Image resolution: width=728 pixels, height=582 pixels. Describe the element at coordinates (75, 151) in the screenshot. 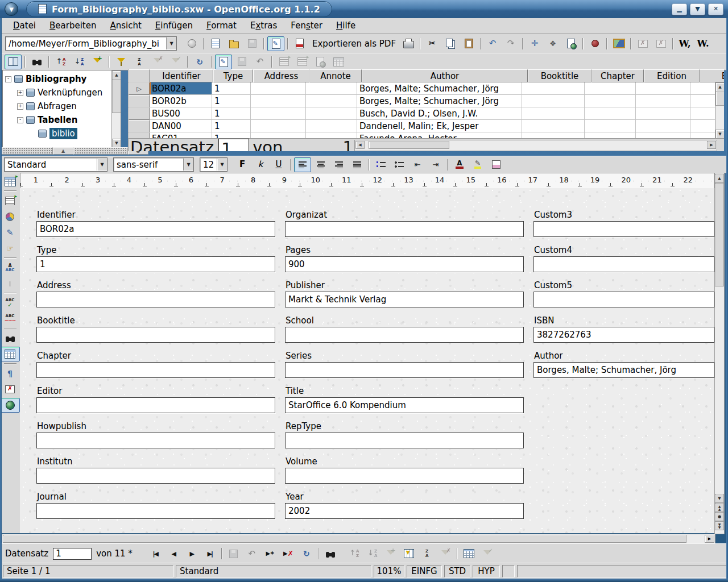

I see `splitter-handle-bar: ▲ ●` at that location.